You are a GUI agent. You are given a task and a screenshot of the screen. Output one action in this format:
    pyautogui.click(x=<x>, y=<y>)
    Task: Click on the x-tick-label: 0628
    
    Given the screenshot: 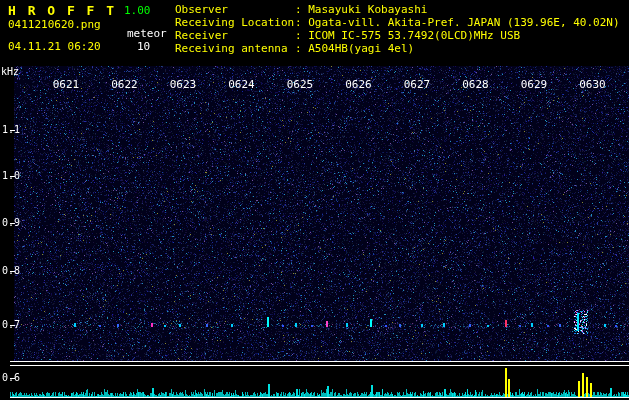 What is the action you would take?
    pyautogui.click(x=476, y=84)
    